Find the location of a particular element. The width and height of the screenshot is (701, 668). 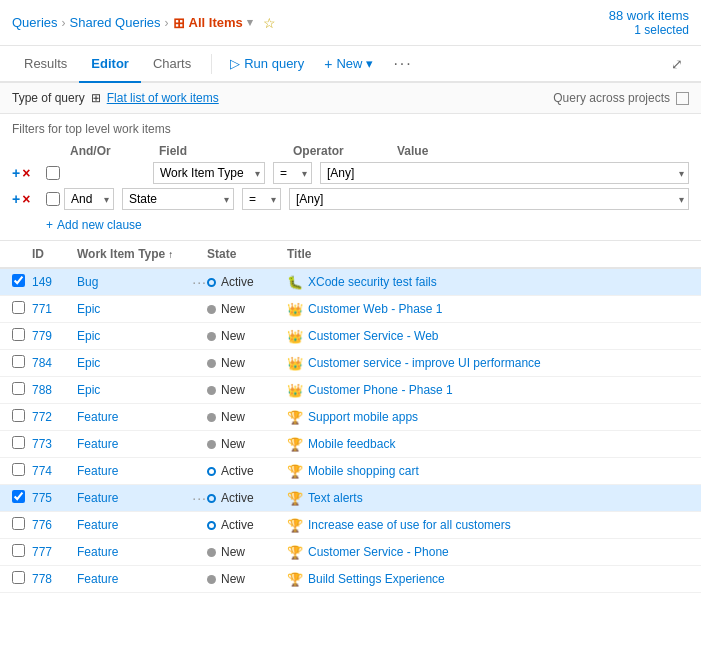

new-chevron-icon: ▾ is located at coordinates (370, 64).